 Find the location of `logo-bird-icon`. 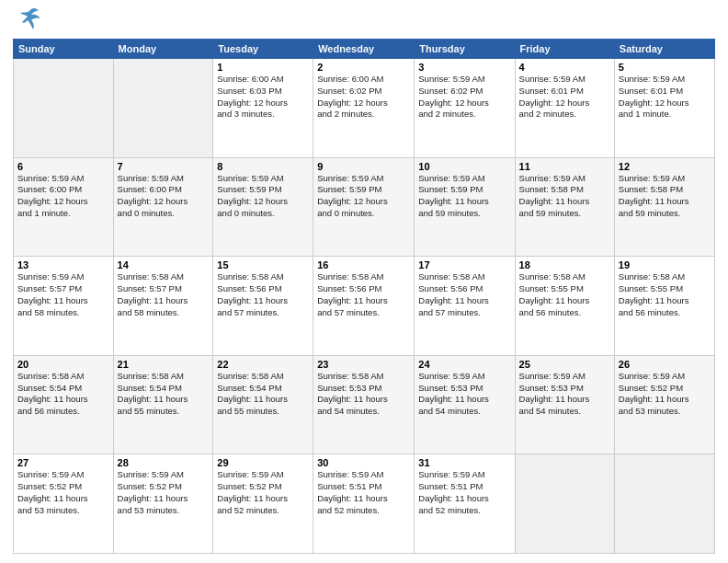

logo-bird-icon is located at coordinates (29, 20).